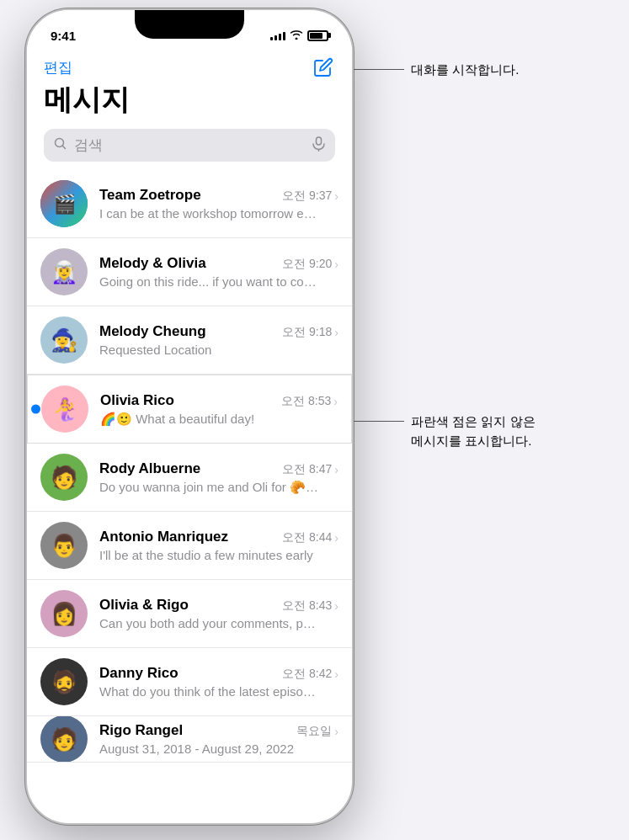 The width and height of the screenshot is (629, 840). Describe the element at coordinates (139, 673) in the screenshot. I see `sender-name: Danny Rico` at that location.